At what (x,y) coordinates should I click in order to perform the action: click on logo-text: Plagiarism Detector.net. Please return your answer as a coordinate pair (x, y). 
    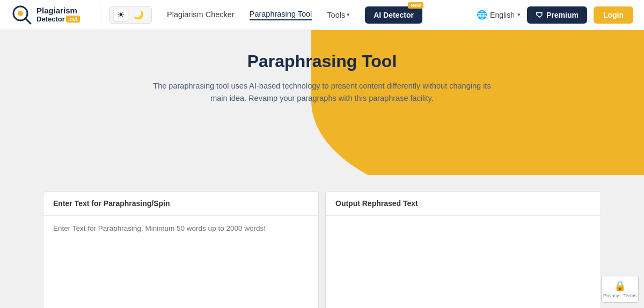
    Looking at the image, I should click on (58, 15).